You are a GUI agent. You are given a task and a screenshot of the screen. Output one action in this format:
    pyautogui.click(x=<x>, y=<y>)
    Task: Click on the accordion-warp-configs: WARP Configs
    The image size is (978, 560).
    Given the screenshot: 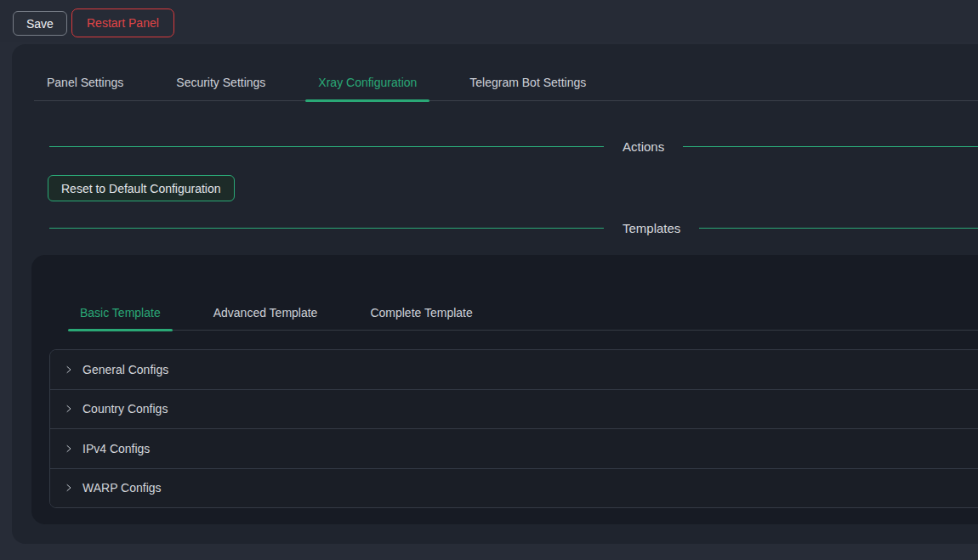 What is the action you would take?
    pyautogui.click(x=514, y=488)
    